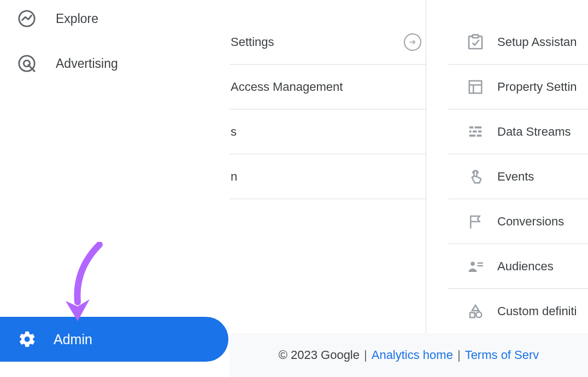  I want to click on property-item-label: Events, so click(516, 177).